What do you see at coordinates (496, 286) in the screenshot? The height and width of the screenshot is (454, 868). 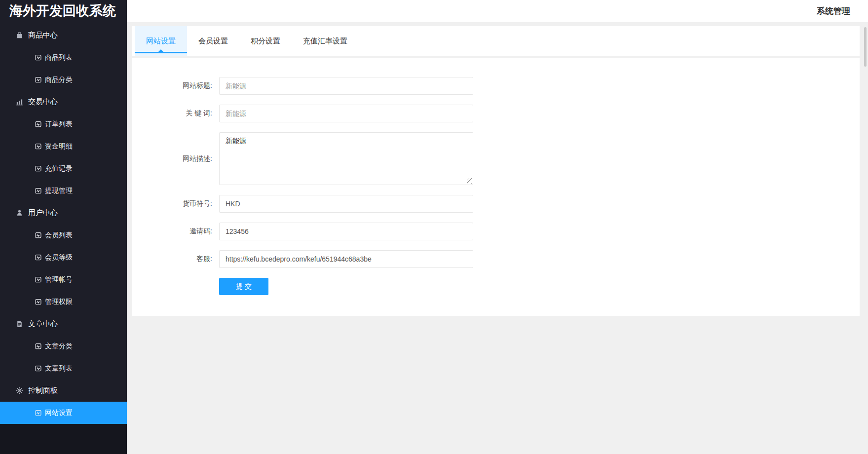 I see `submit-row: 提 交` at bounding box center [496, 286].